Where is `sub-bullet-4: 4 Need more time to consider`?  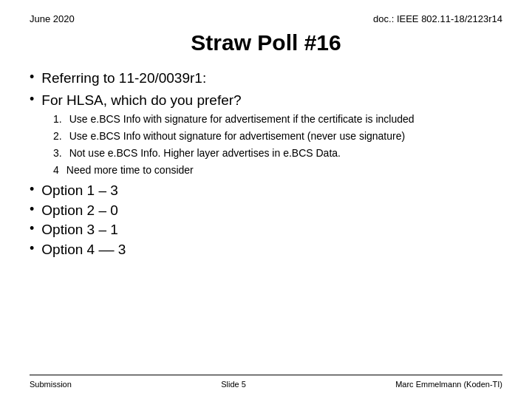
sub-bullet-4: 4 Need more time to consider is located at coordinates (278, 170).